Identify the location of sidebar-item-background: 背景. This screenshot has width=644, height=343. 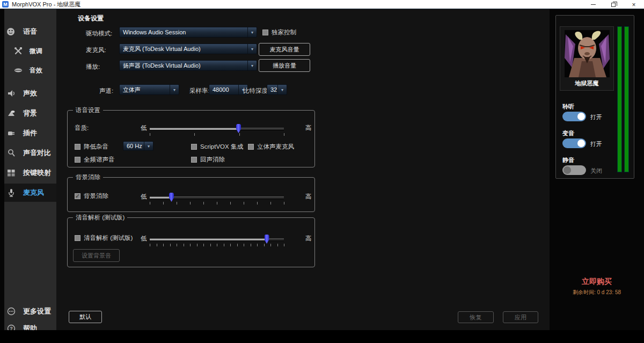
(30, 113).